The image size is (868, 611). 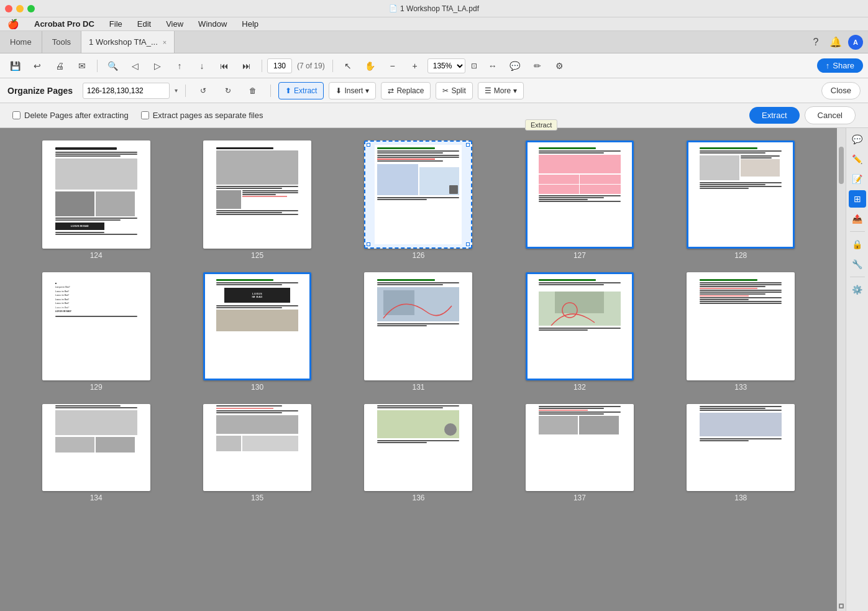 I want to click on fit-page-button: ⊡, so click(x=474, y=66).